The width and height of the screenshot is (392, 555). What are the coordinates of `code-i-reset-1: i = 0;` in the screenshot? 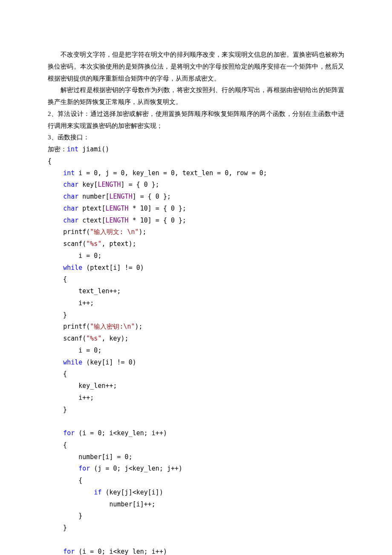 It's located at (196, 256).